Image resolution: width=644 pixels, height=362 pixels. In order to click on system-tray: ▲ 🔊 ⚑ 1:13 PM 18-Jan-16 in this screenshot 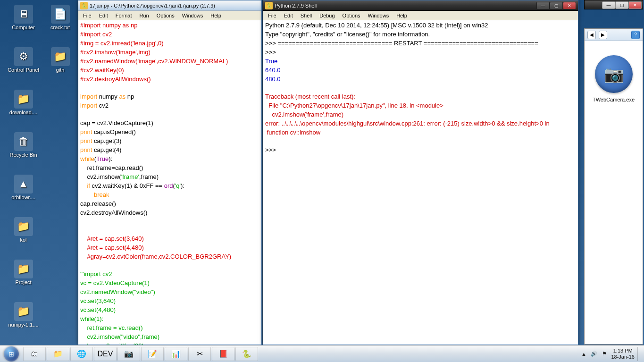, I will do `click(611, 354)`.